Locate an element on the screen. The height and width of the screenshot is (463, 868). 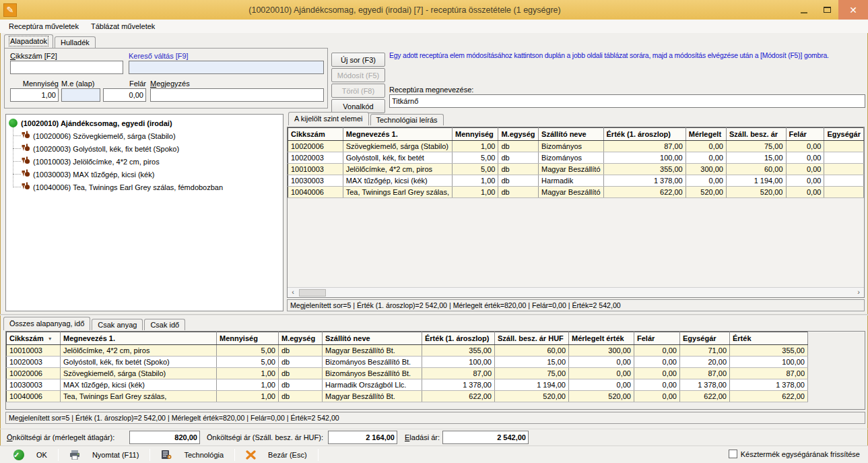
toolbar-separator is located at coordinates (234, 455).